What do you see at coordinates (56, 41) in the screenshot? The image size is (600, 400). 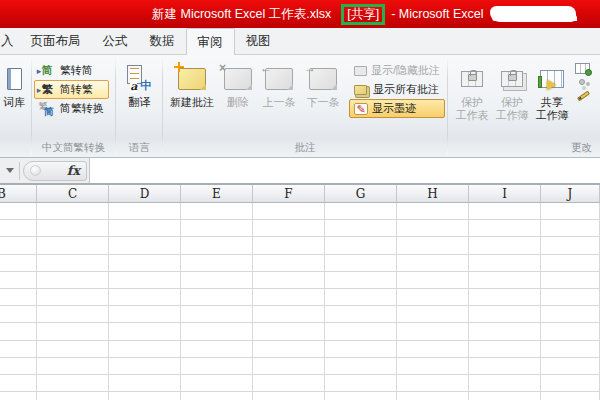 I see `tab-page-layout: 页面布局` at bounding box center [56, 41].